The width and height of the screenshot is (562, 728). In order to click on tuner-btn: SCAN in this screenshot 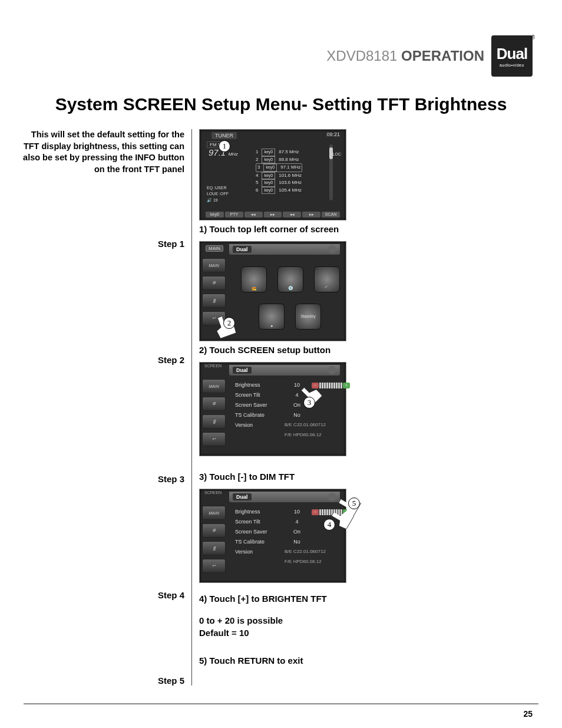, I will do `click(331, 215)`.